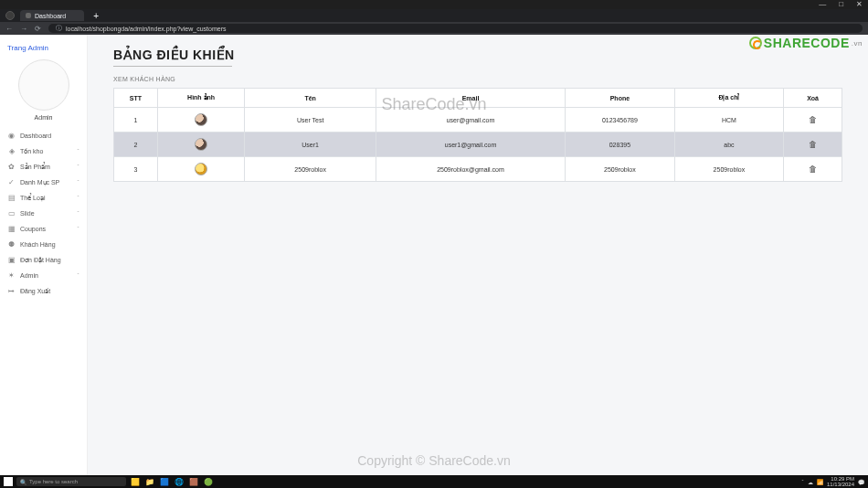  What do you see at coordinates (822, 5) in the screenshot?
I see `minimize-button: —` at bounding box center [822, 5].